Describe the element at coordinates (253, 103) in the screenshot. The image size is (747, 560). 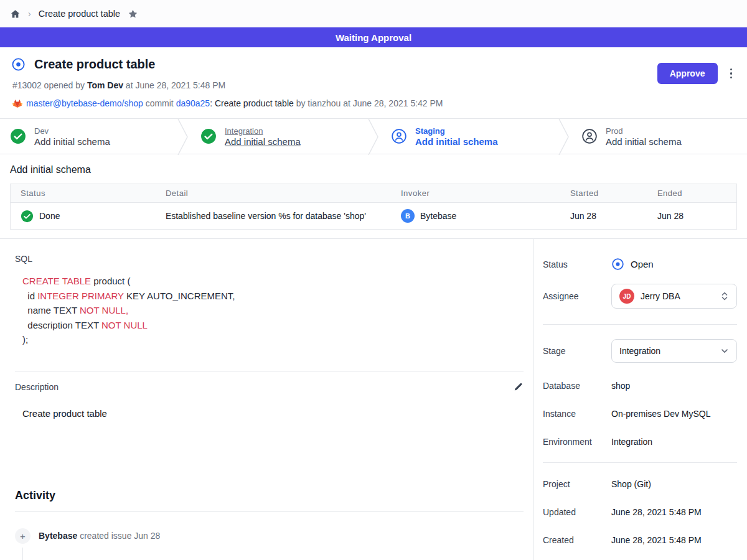
I see `commit-message: : Create product table` at that location.